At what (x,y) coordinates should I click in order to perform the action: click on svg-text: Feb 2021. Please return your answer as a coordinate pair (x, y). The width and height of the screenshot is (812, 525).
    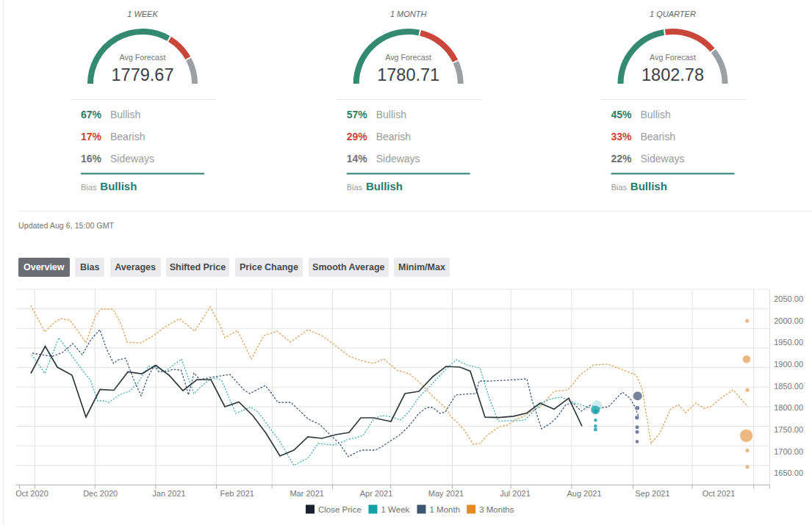
    Looking at the image, I should click on (237, 493).